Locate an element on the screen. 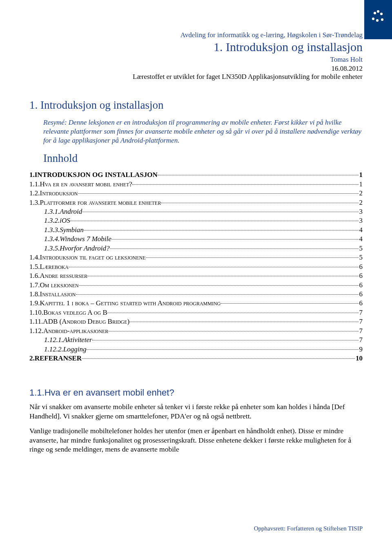 This screenshot has width=392, height=537. date-line: 16.08.2012 is located at coordinates (196, 69).